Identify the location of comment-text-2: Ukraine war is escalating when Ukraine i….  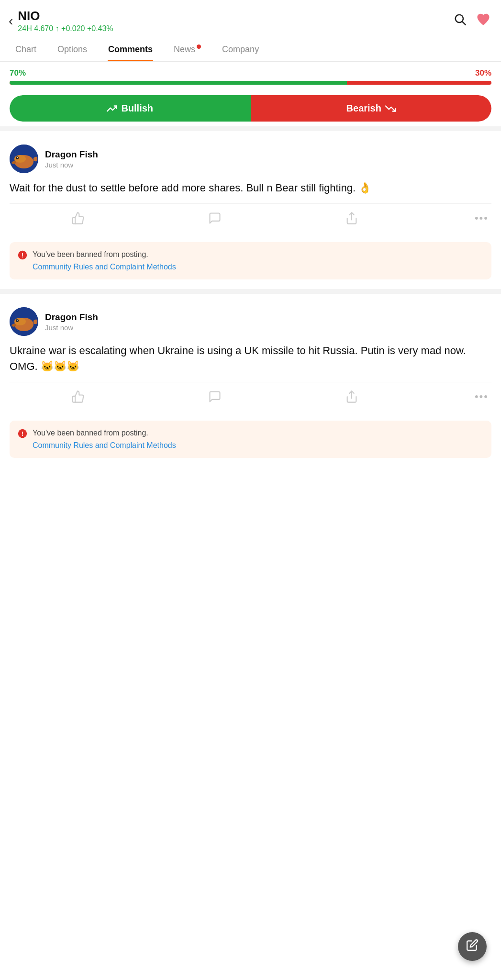
(251, 358).